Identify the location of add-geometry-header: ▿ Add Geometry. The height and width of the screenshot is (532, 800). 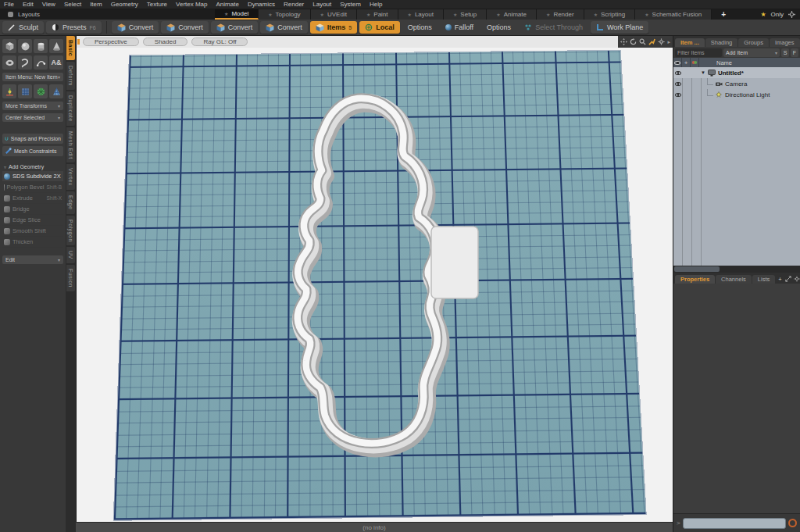
(33, 166).